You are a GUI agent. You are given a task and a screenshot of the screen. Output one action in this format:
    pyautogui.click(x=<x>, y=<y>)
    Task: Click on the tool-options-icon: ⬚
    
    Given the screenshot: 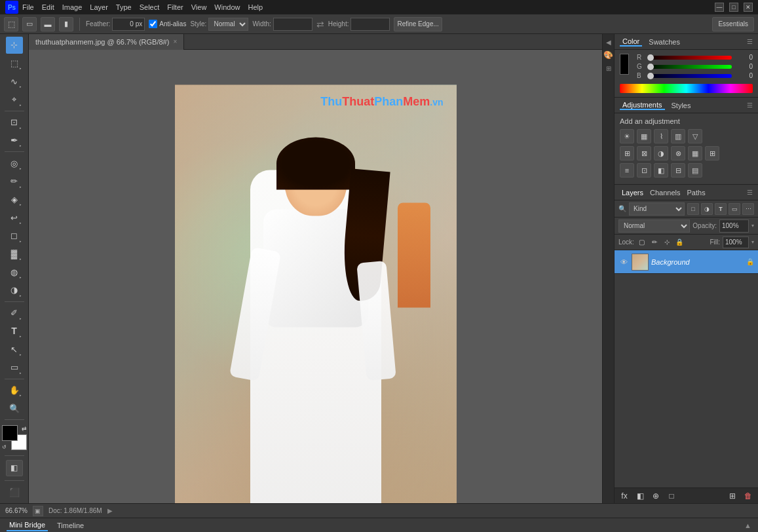 What is the action you would take?
    pyautogui.click(x=11, y=24)
    